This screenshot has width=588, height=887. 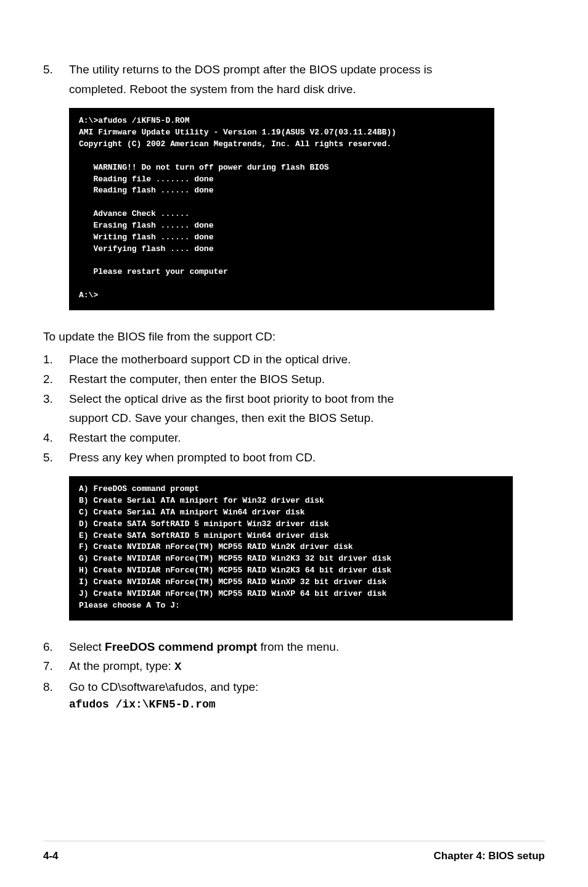 I want to click on page-footer: 4-4 Chapter 4: BIOS setup, so click(x=294, y=851).